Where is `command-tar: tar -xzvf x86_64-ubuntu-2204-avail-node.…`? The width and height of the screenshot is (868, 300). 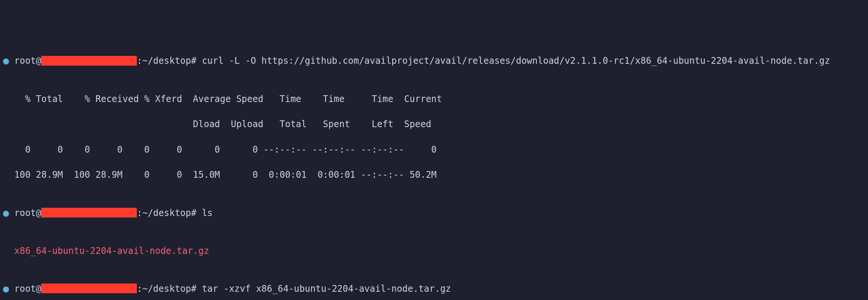
command-tar: tar -xzvf x86_64-ubuntu-2204-avail-node.… is located at coordinates (327, 289).